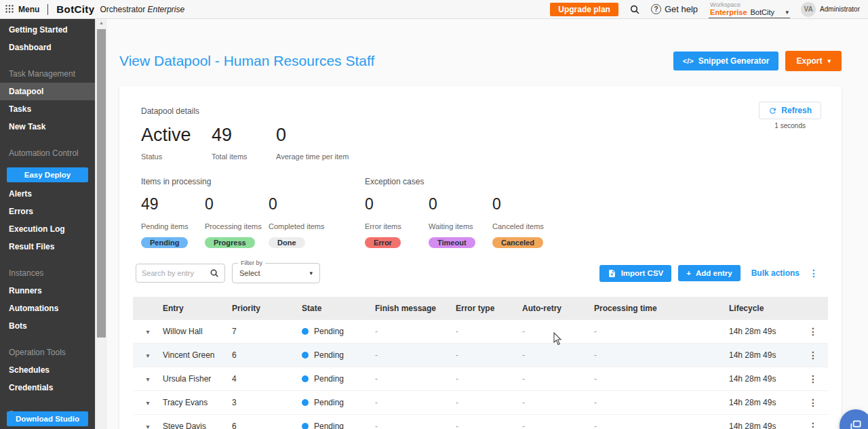 The height and width of the screenshot is (429, 868). I want to click on status-value: Active, so click(176, 136).